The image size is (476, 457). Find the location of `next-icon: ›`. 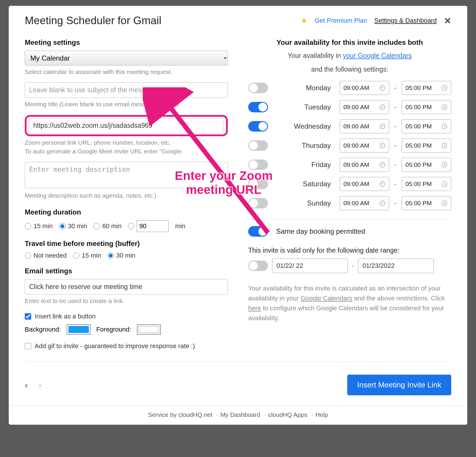

next-icon: › is located at coordinates (40, 385).